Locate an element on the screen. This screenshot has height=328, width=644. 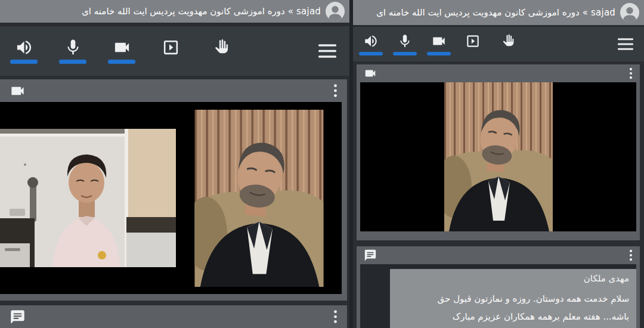
chat-messages: مهدی ملکان سلام خدمت همه دوستان. روزه و … is located at coordinates (499, 296).